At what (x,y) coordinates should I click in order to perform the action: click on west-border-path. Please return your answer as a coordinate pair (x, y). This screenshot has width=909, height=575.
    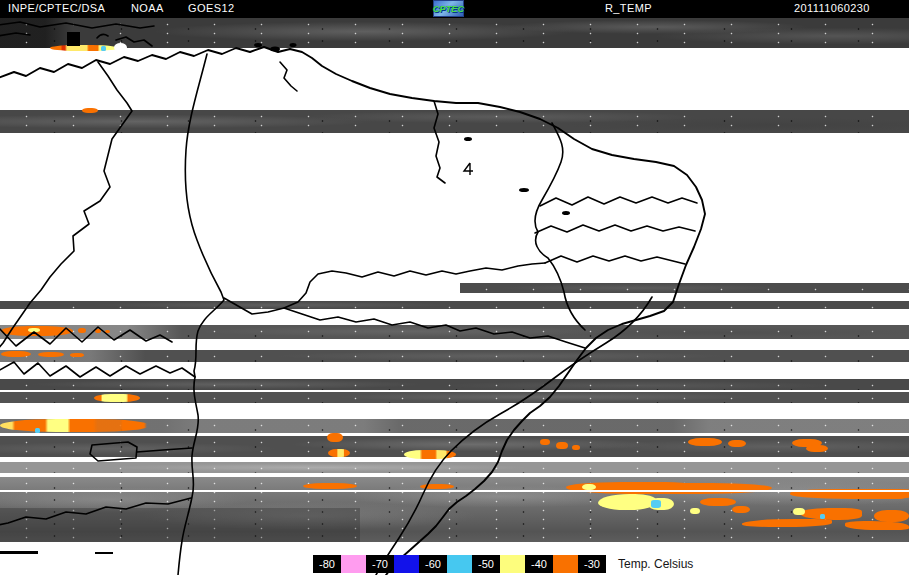
    Looking at the image, I should click on (201, 314).